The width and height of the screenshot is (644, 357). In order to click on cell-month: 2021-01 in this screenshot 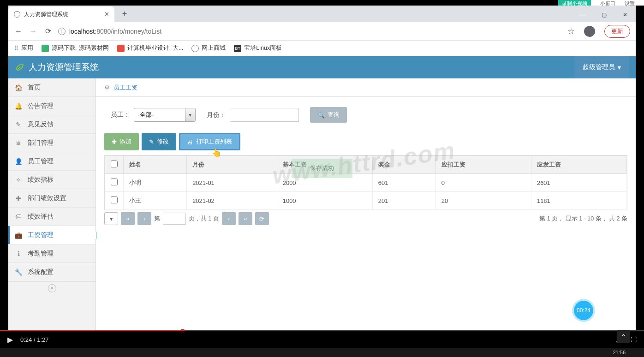, I will do `click(232, 183)`.